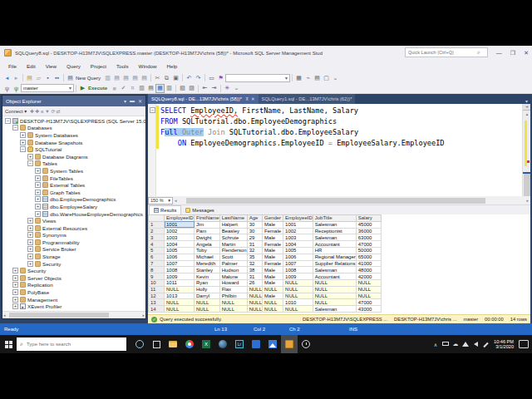 This screenshot has width=532, height=399. What do you see at coordinates (156, 224) in the screenshot?
I see `row-number: 1` at bounding box center [156, 224].